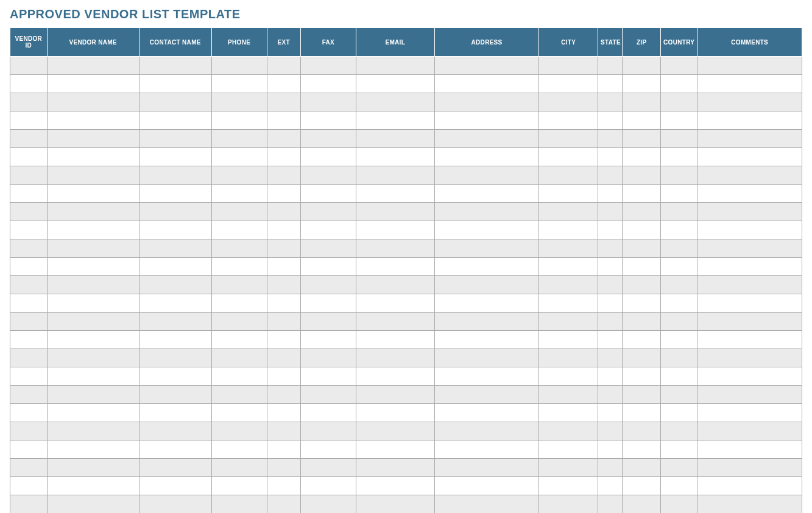  What do you see at coordinates (750, 102) in the screenshot?
I see `cell-comments` at bounding box center [750, 102].